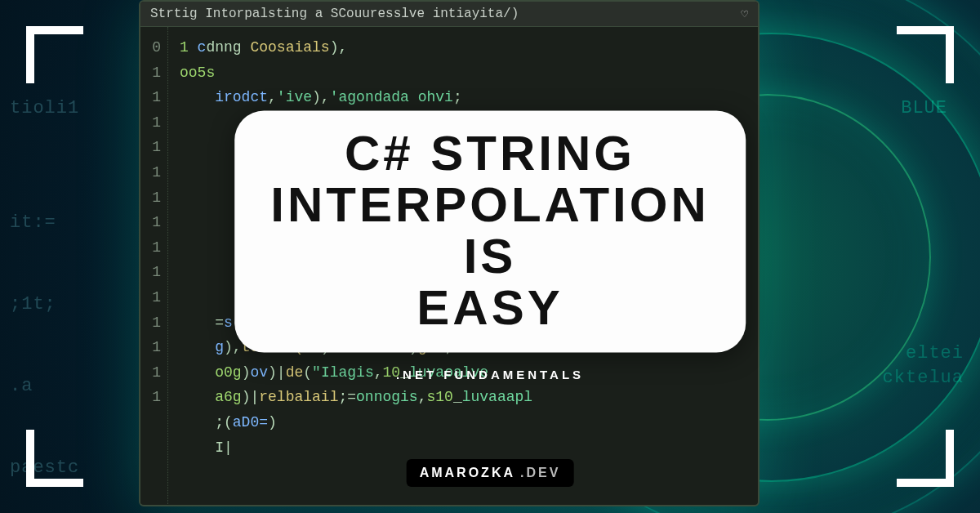 This screenshot has height=513, width=980. Describe the element at coordinates (490, 230) in the screenshot. I see `title-line: INTERPOLATION IS` at that location.